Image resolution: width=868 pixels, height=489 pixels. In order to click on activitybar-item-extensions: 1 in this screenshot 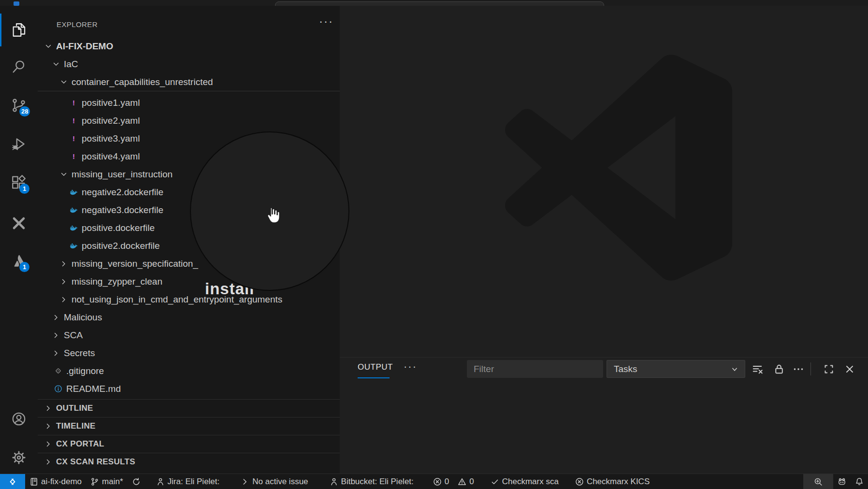, I will do `click(19, 183)`.